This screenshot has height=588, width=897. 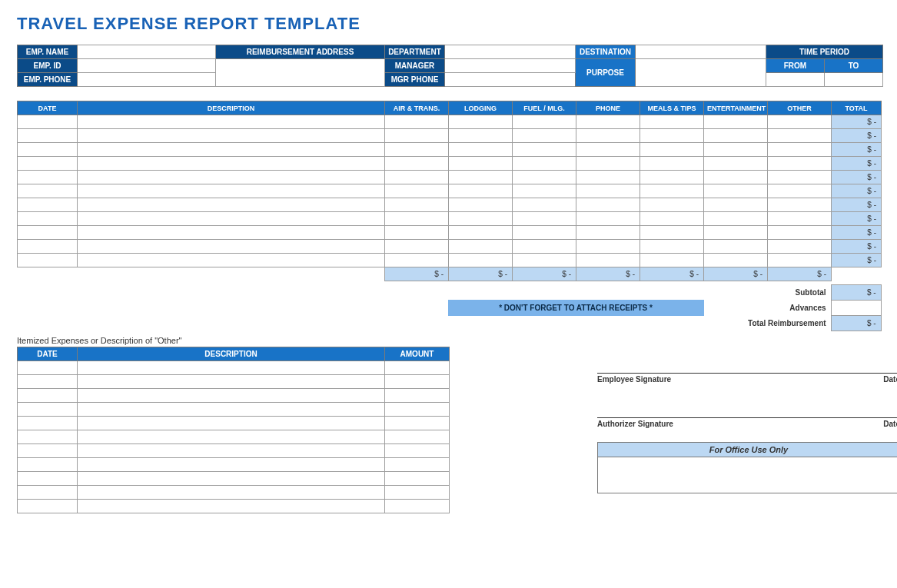 I want to click on department-field, so click(x=510, y=52).